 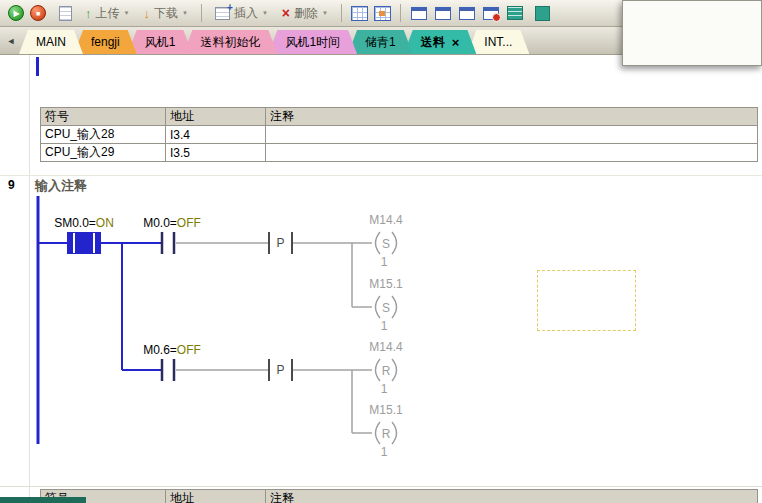 I want to click on insert-button: + 插入 ▼, so click(x=242, y=14).